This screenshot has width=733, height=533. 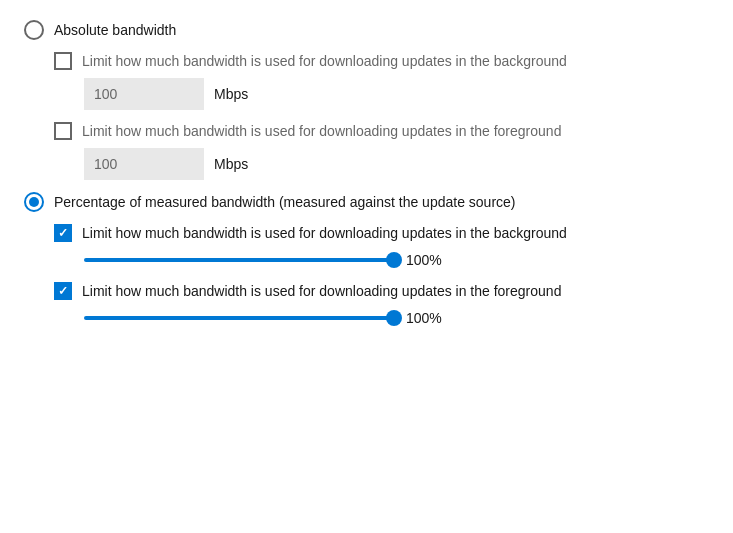 What do you see at coordinates (426, 318) in the screenshot?
I see `pct-foreground-value: 100%` at bounding box center [426, 318].